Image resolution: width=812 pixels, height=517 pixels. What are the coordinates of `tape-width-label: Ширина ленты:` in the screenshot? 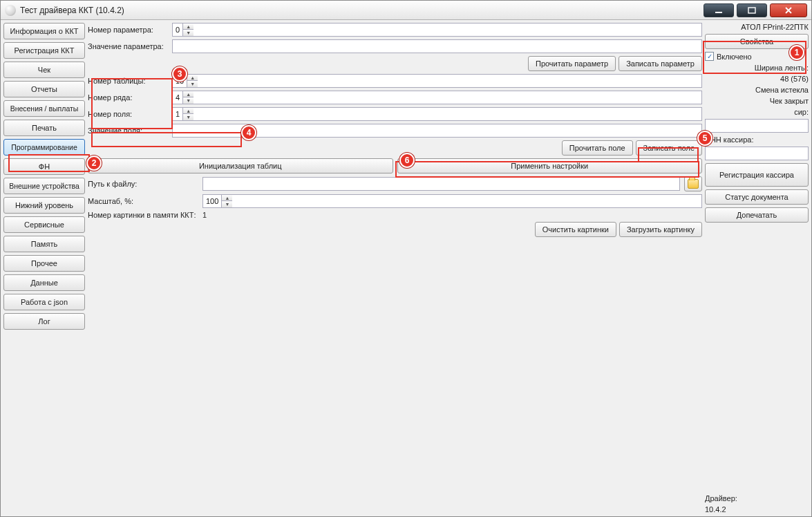 It's located at (757, 68).